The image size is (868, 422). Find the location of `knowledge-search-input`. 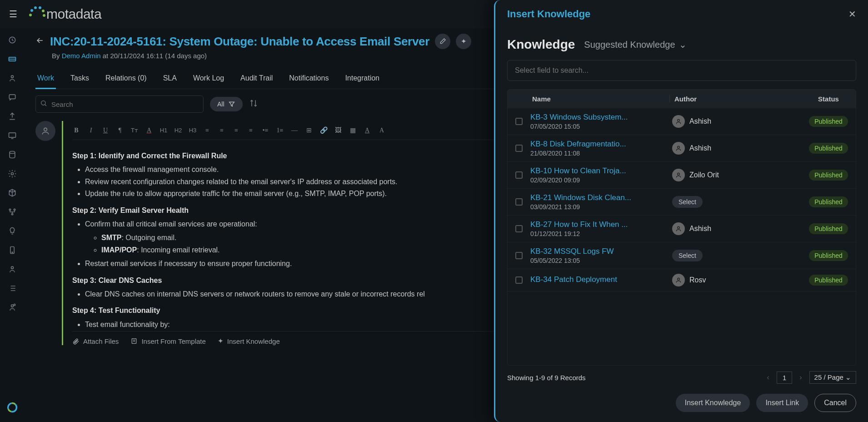

knowledge-search-input is located at coordinates (682, 70).